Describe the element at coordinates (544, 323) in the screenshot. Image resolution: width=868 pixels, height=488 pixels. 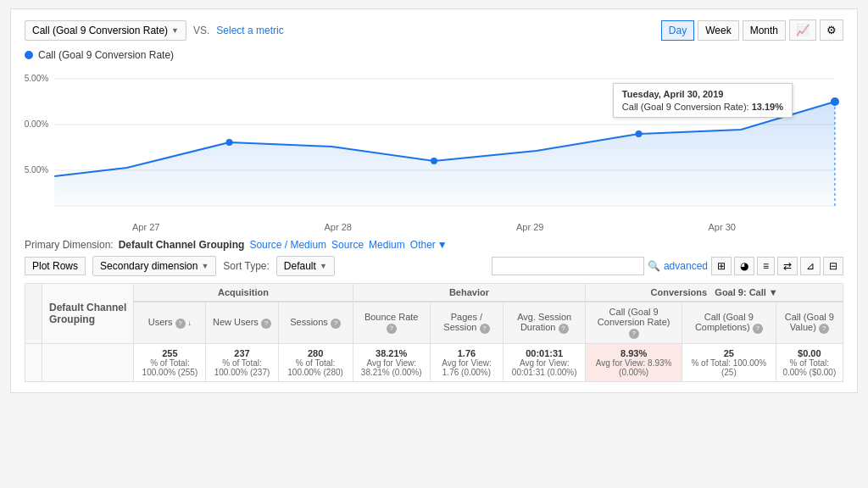
I see `avg-duration-header: Avg. Session Duration ?` at that location.